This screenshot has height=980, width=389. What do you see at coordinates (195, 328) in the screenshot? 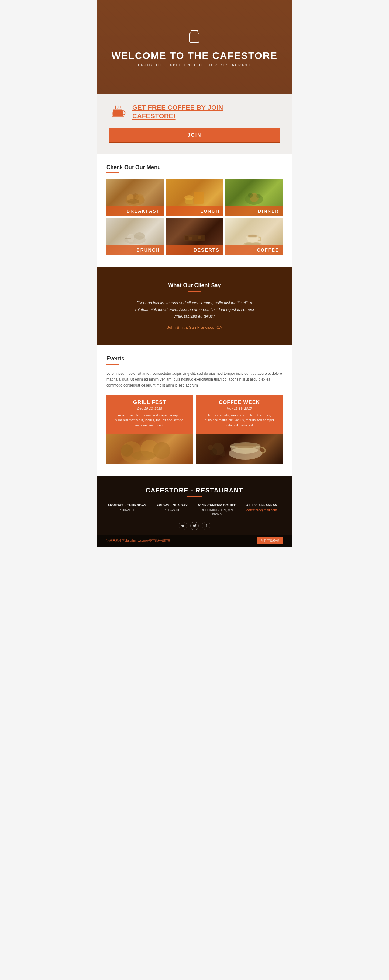
I see `testimonial-author: John Smith, San Francisco, CA` at bounding box center [195, 328].